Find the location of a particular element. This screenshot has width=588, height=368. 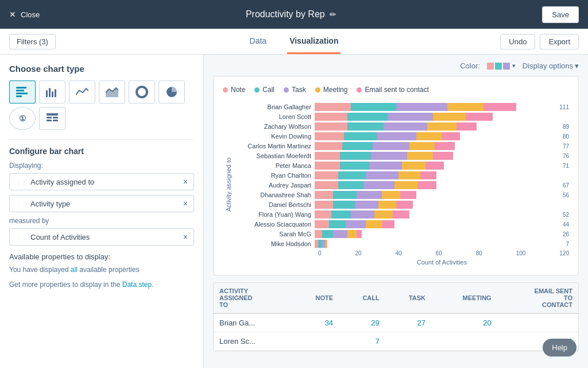

measured-by-label: measured by is located at coordinates (102, 221).